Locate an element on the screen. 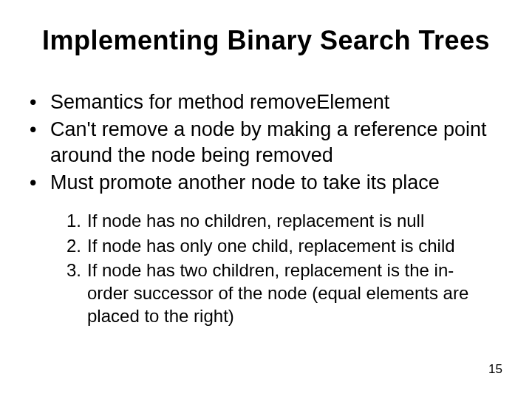 This screenshot has height=399, width=532. numbered-item: If node has only one child, replacement … is located at coordinates (273, 245).